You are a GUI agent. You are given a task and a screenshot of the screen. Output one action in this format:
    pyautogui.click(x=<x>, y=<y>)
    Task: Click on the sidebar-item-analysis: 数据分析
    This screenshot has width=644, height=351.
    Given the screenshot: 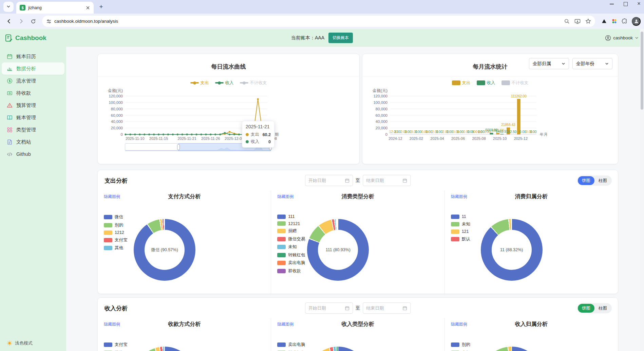 What is the action you would take?
    pyautogui.click(x=33, y=69)
    